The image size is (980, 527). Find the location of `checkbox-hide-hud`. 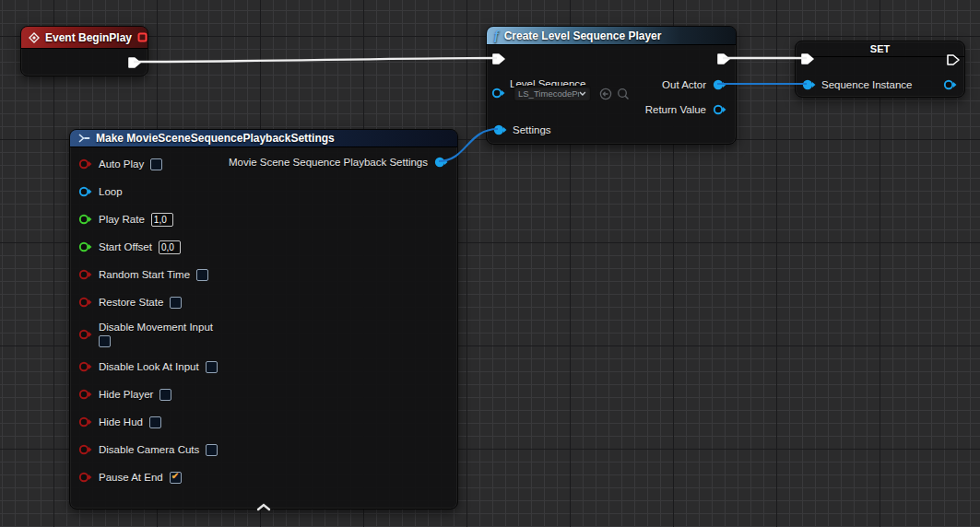

checkbox-hide-hud is located at coordinates (155, 422).